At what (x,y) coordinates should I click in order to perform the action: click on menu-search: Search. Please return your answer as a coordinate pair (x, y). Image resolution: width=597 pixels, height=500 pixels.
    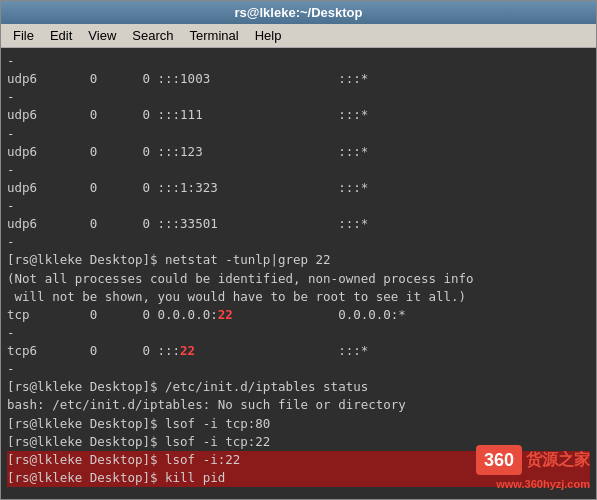
    Looking at the image, I should click on (152, 36).